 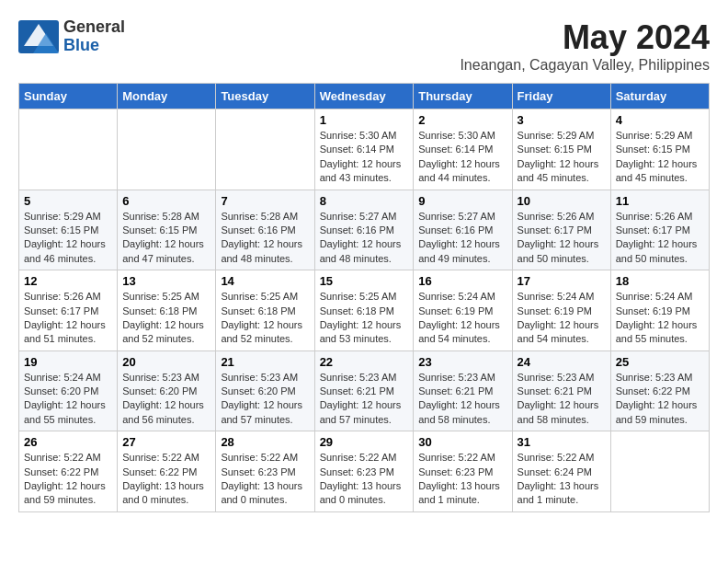 What do you see at coordinates (660, 201) in the screenshot?
I see `day-number: 11` at bounding box center [660, 201].